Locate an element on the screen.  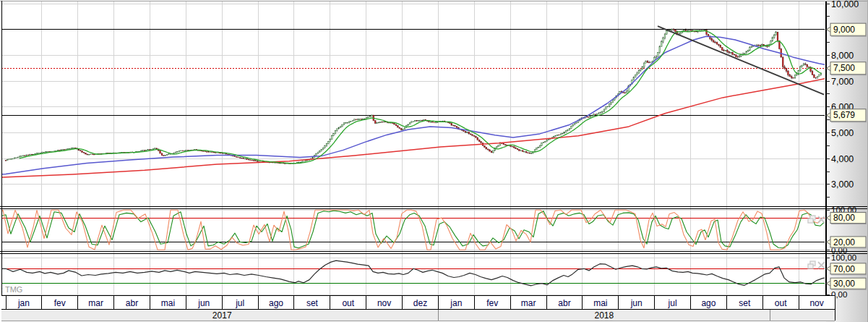
time-axis: janfevmarabrmaijunjulagosetoutnovdezjanf… is located at coordinates (418, 308).